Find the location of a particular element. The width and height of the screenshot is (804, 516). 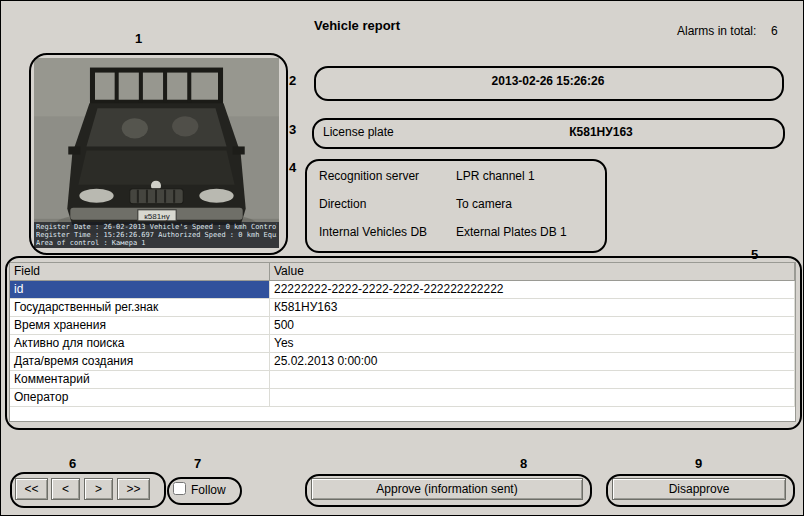

table-cell-value: 25.02.2013 0:00:00 is located at coordinates (532, 362).